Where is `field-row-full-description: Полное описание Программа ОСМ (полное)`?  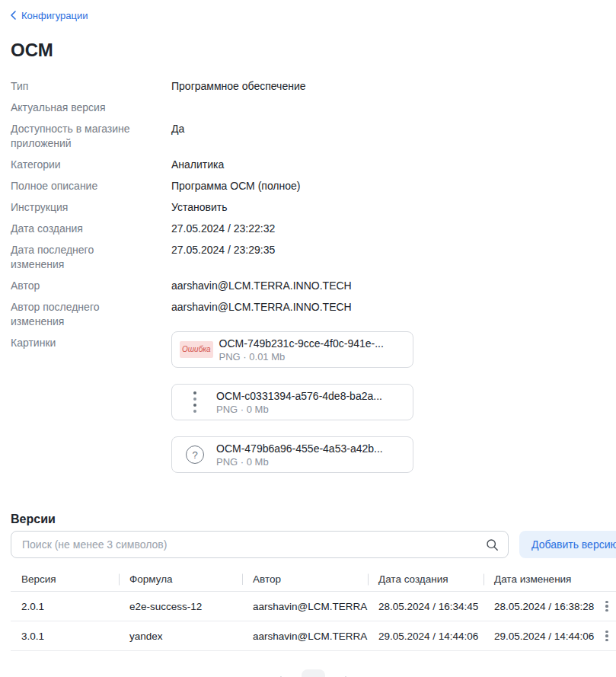
field-row-full-description: Полное описание Программа ОСМ (полное) is located at coordinates (308, 186).